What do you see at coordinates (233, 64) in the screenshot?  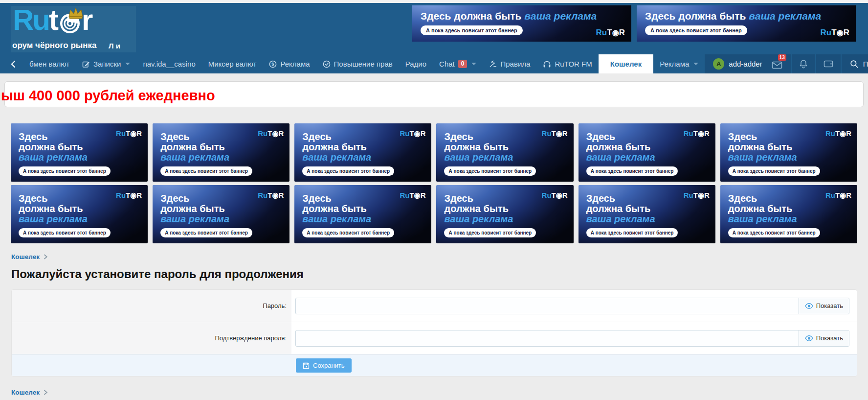 I see `nav-item-mikser-valut: Миксер валют` at bounding box center [233, 64].